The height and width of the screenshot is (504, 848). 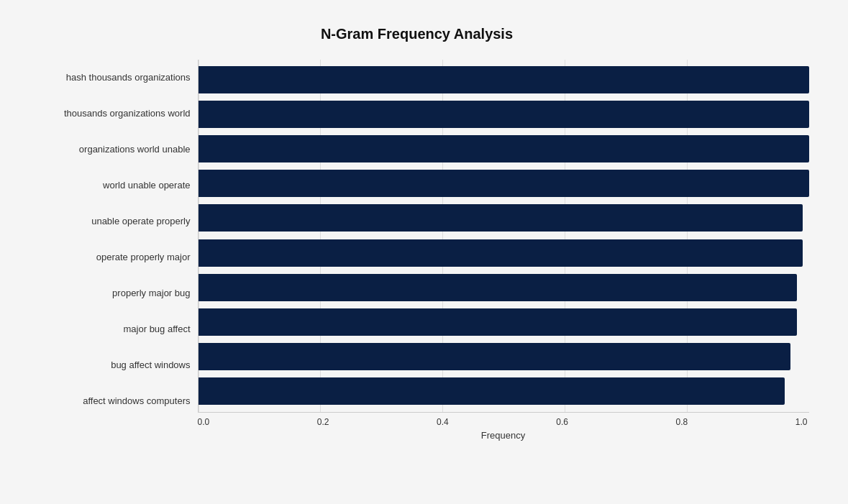 What do you see at coordinates (108, 150) in the screenshot?
I see `y-label: organizations world unable` at bounding box center [108, 150].